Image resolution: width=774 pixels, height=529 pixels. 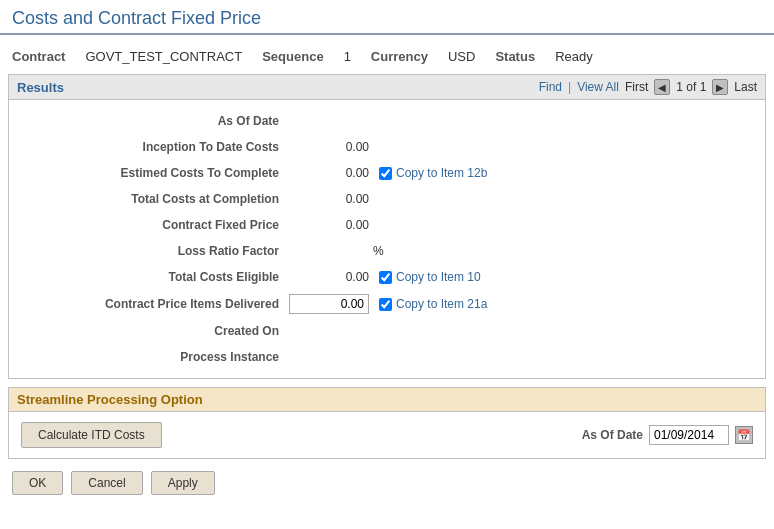 What do you see at coordinates (348, 56) in the screenshot?
I see `sequence-value: 1` at bounding box center [348, 56].